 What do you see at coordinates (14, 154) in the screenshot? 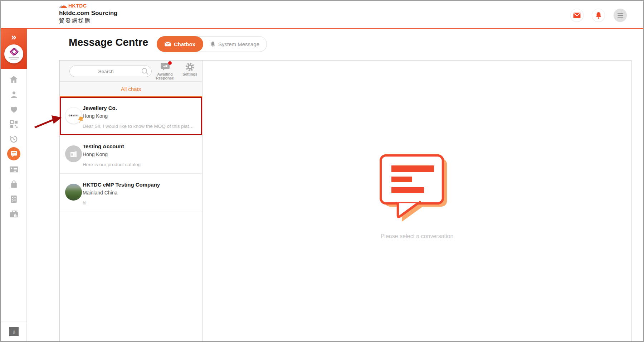
I see `sidebar-item-message-centre` at bounding box center [14, 154].